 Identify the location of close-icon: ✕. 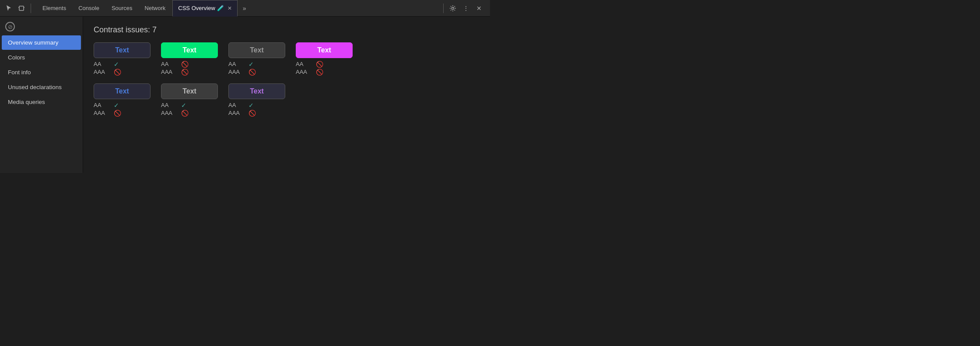
(479, 8).